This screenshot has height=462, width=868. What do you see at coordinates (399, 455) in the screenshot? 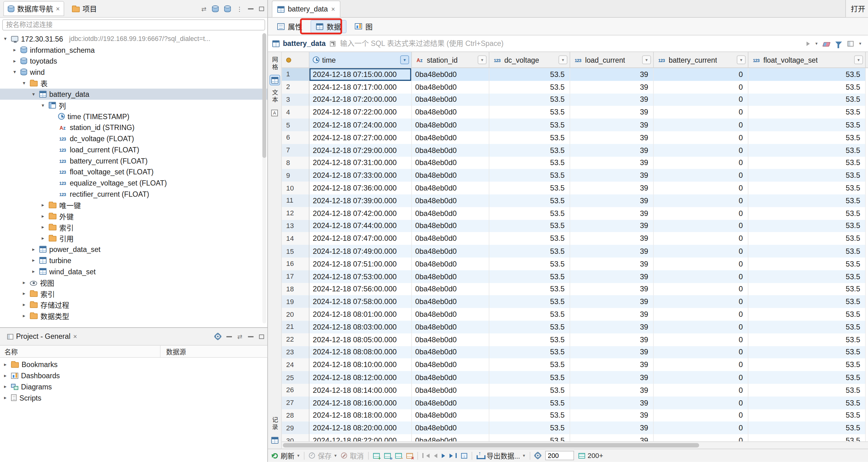
I see `delete-row-icon` at bounding box center [399, 455].